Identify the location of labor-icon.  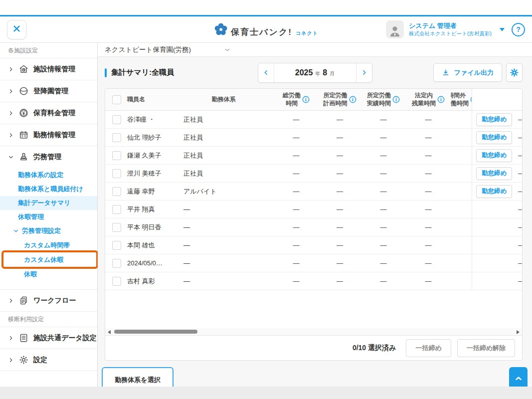
(24, 158).